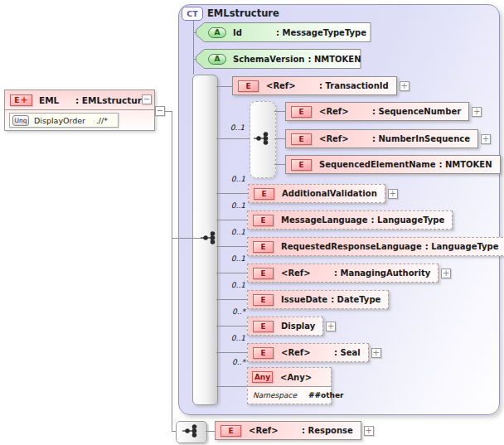 The image size is (504, 445). What do you see at coordinates (382, 273) in the screenshot?
I see `element-type: : ManagingAuthority` at bounding box center [382, 273].